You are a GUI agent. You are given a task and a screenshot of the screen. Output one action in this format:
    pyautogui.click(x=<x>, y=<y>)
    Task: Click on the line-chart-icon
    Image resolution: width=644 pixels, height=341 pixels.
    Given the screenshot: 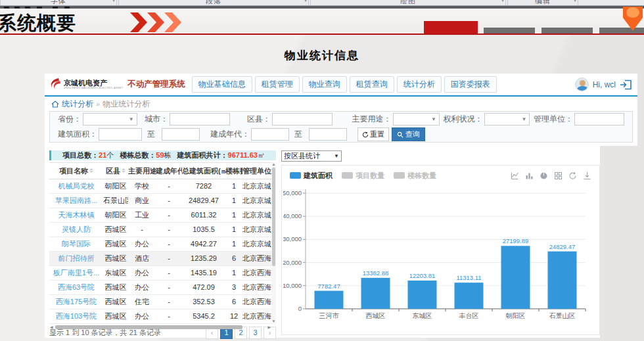 What is the action you would take?
    pyautogui.click(x=515, y=176)
    